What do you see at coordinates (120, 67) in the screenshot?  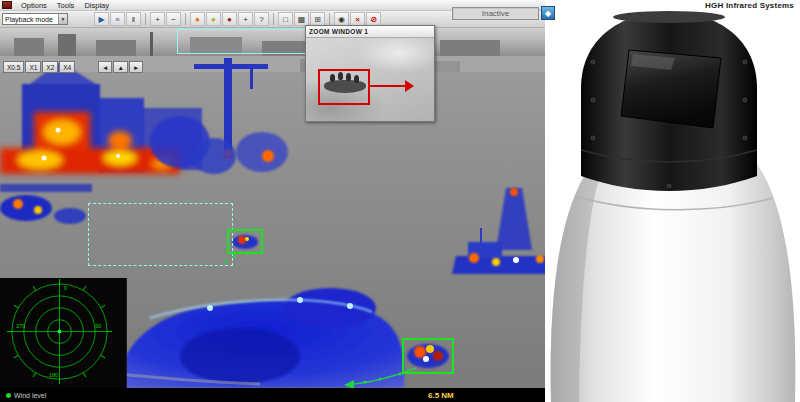 I see `pan-buttons: ◄ ▲ ►` at bounding box center [120, 67].